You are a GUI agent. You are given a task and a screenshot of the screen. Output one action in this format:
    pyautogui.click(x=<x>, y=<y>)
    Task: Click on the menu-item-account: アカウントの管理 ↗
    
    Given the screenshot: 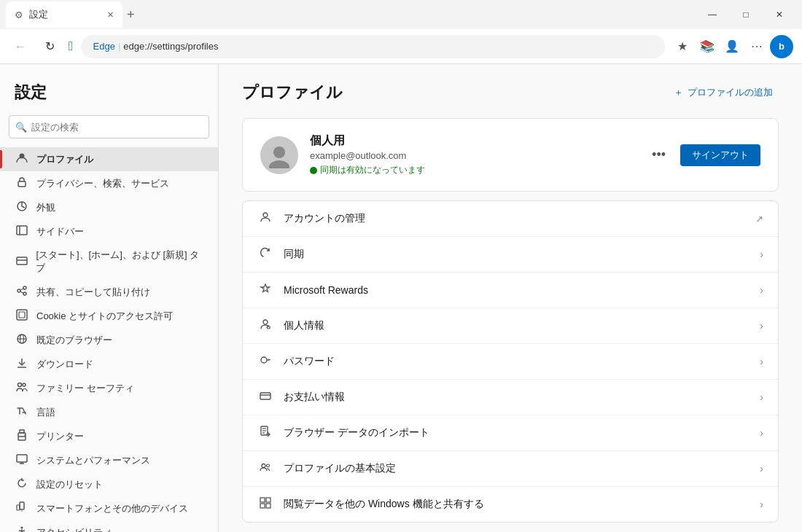 What is the action you would take?
    pyautogui.click(x=510, y=219)
    